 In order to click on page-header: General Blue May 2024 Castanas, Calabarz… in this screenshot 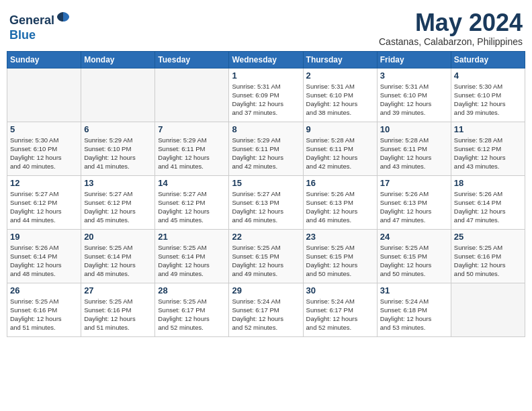, I will do `click(266, 27)`.